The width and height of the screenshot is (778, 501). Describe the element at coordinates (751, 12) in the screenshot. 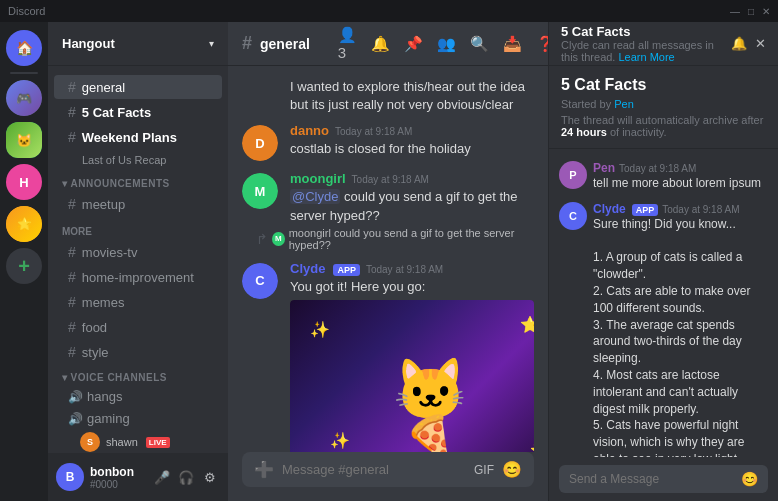

I see `maximize-button: □` at that location.